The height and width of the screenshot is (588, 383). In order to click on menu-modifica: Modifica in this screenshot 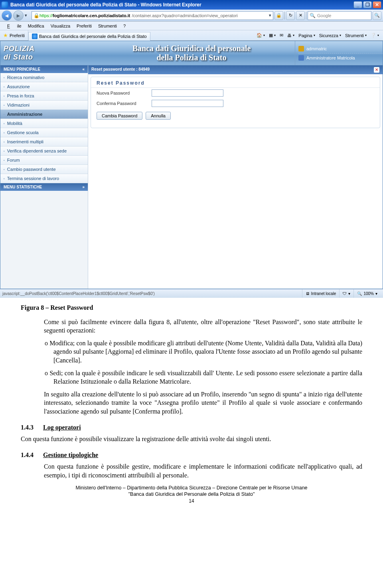, I will do `click(36, 26)`.